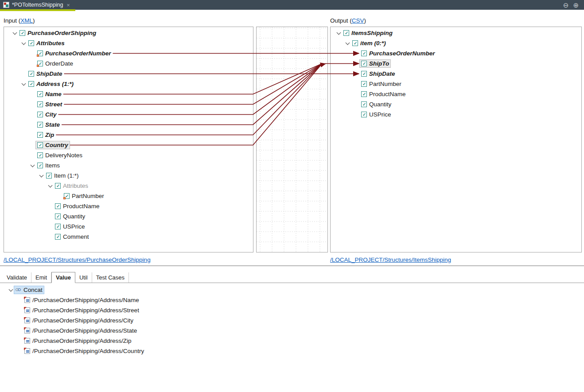 The width and height of the screenshot is (584, 392). I want to click on source-row-orderdate: OrderDate, so click(128, 64).